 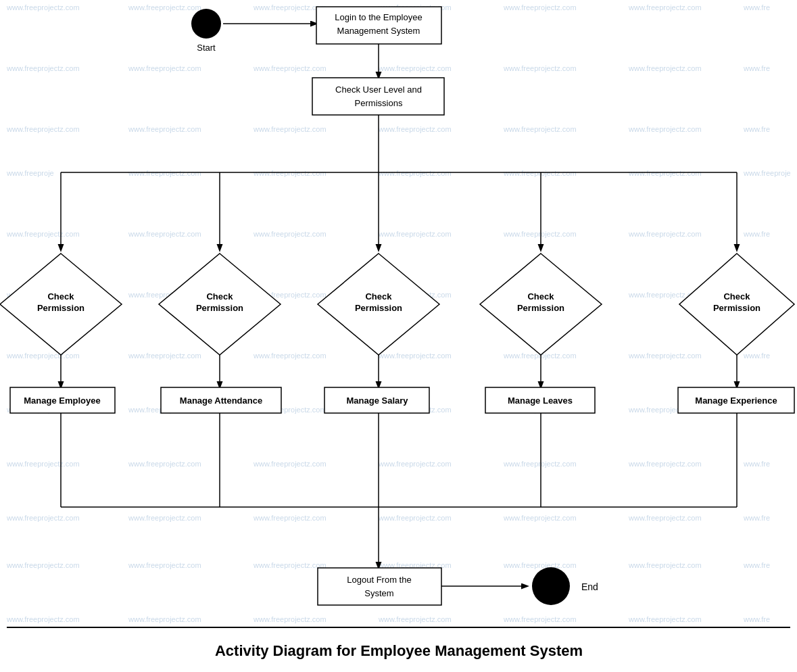 I want to click on end-node, so click(x=551, y=586).